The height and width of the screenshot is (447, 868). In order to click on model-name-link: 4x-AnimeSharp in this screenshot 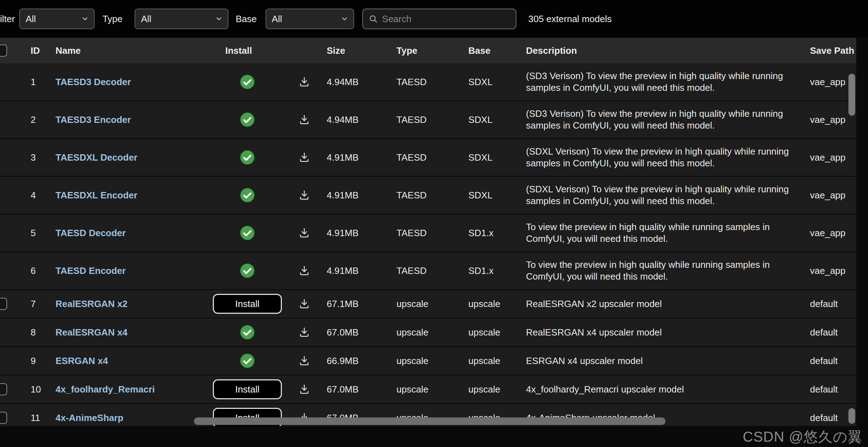, I will do `click(90, 418)`.